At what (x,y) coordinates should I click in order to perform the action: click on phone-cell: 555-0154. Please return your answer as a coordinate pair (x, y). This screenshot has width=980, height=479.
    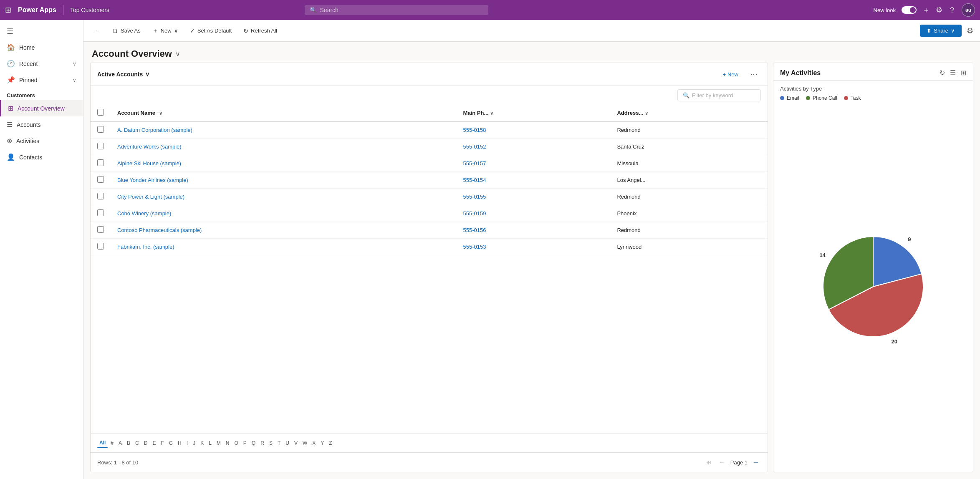
    Looking at the image, I should click on (533, 180).